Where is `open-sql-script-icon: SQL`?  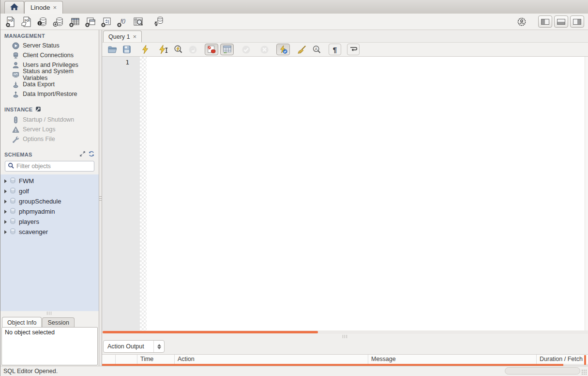 open-sql-script-icon: SQL is located at coordinates (27, 22).